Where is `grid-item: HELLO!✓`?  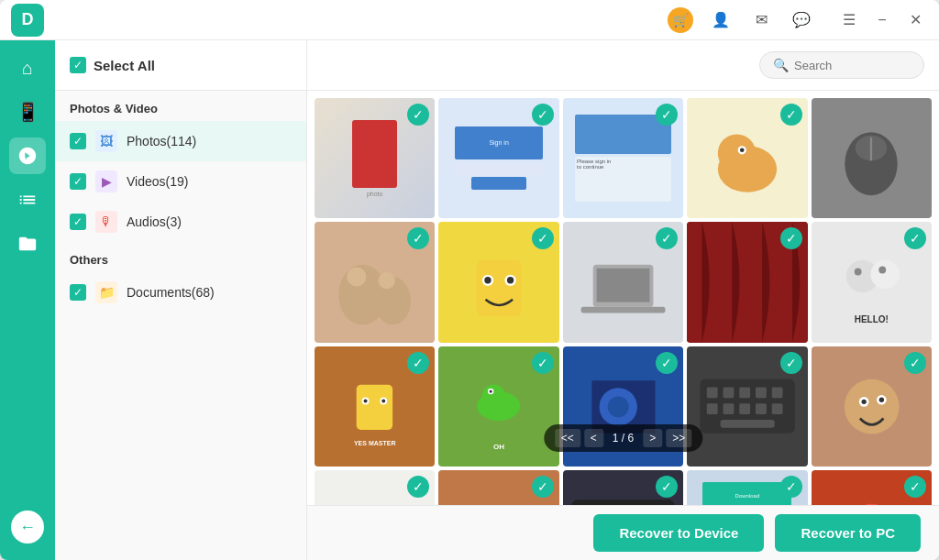 grid-item: HELLO!✓ is located at coordinates (871, 282).